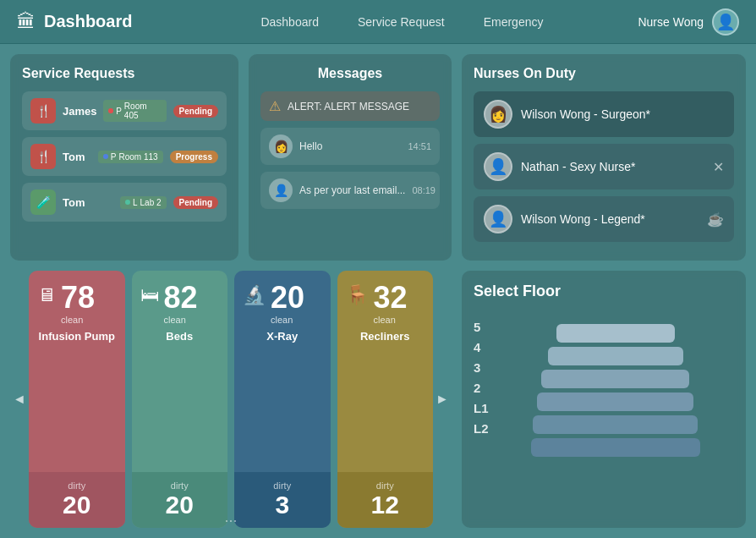 The height and width of the screenshot is (538, 756). What do you see at coordinates (481, 327) in the screenshot?
I see `floor-label-5: 5` at bounding box center [481, 327].